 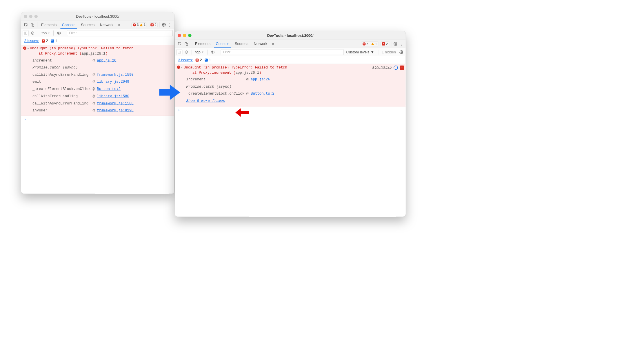 What do you see at coordinates (361, 52) in the screenshot?
I see `levels-selector: Custom levels▼` at bounding box center [361, 52].